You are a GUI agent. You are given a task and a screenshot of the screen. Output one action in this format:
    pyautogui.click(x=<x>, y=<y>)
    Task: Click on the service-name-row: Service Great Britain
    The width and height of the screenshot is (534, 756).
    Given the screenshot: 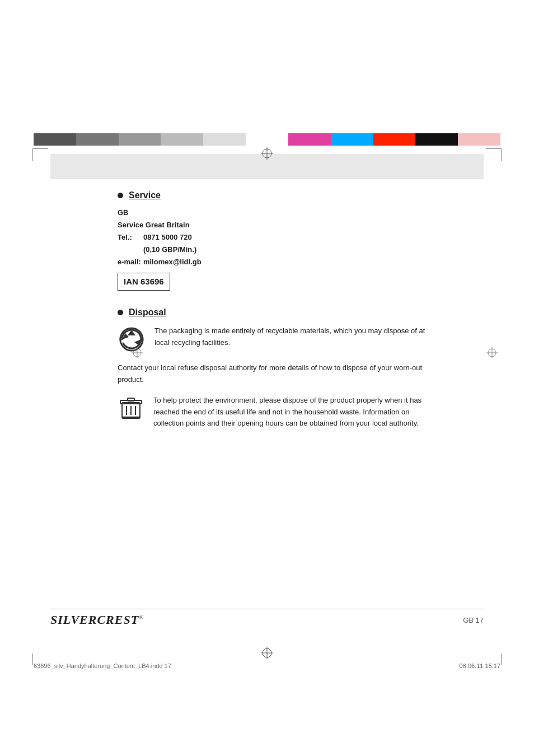 What is the action you would take?
    pyautogui.click(x=161, y=225)
    